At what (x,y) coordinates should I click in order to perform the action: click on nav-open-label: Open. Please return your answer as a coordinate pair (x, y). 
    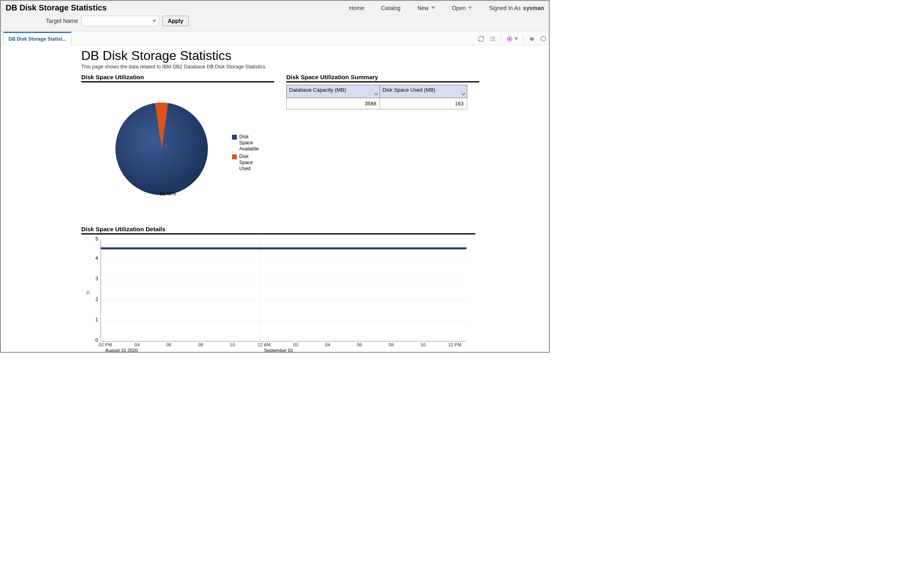
    Looking at the image, I should click on (459, 8).